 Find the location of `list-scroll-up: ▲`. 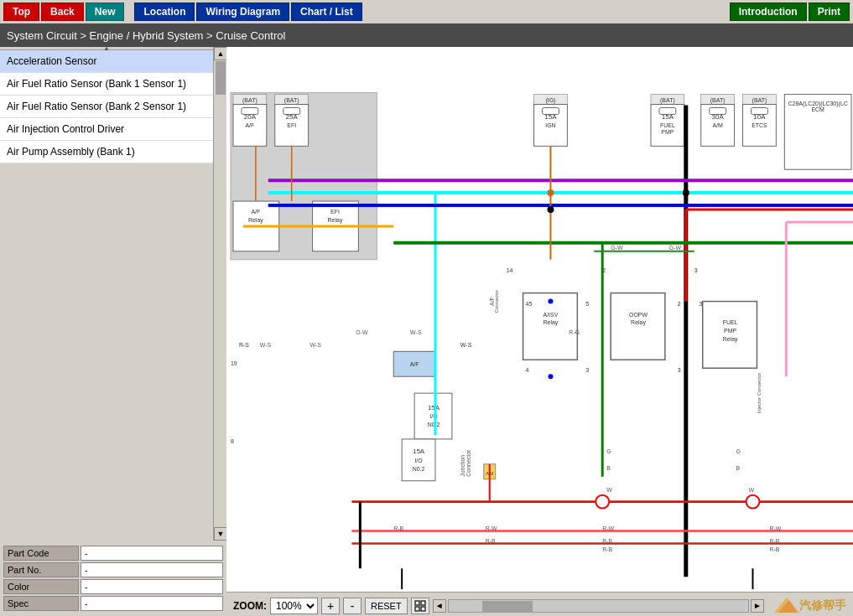

list-scroll-up: ▲ is located at coordinates (221, 54).